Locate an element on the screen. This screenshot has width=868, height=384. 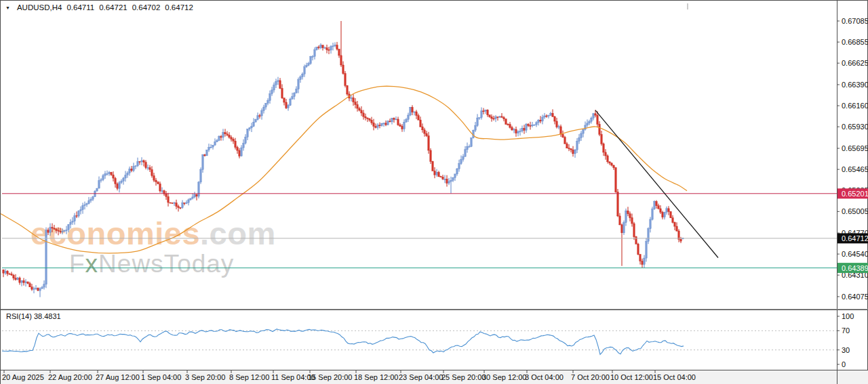
price-tick-label: 0.66160 is located at coordinates (854, 106).